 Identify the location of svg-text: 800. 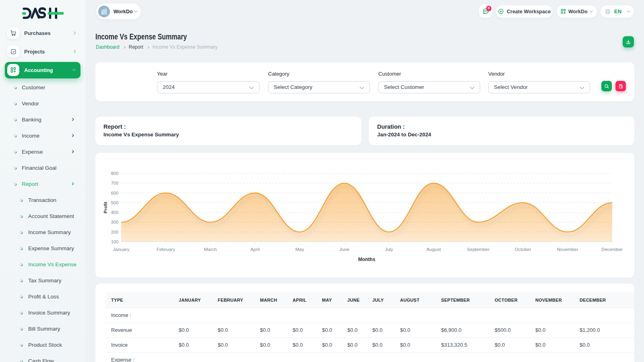
(115, 173).